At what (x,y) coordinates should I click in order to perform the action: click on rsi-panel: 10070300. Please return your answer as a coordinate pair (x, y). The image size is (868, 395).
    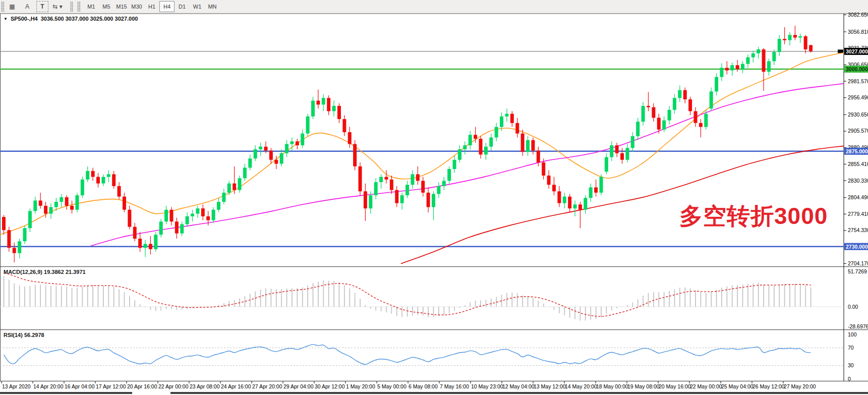
    Looking at the image, I should click on (429, 357).